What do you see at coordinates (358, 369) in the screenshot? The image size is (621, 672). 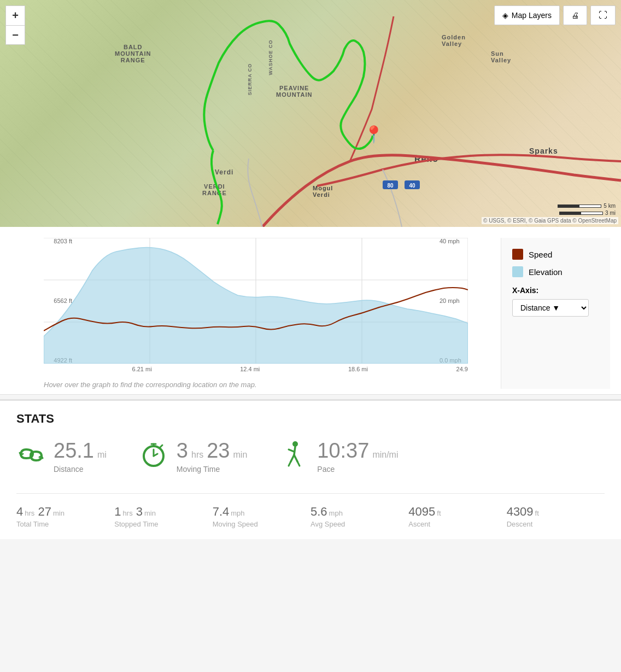 I see `x-label-3: 18.6 mi` at bounding box center [358, 369].